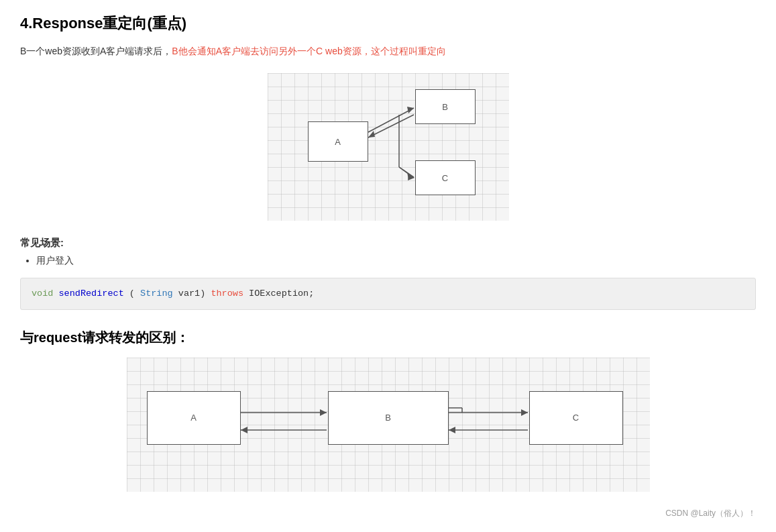 The image size is (776, 532). What do you see at coordinates (91, 294) in the screenshot?
I see `code-method: sendRedirect` at bounding box center [91, 294].